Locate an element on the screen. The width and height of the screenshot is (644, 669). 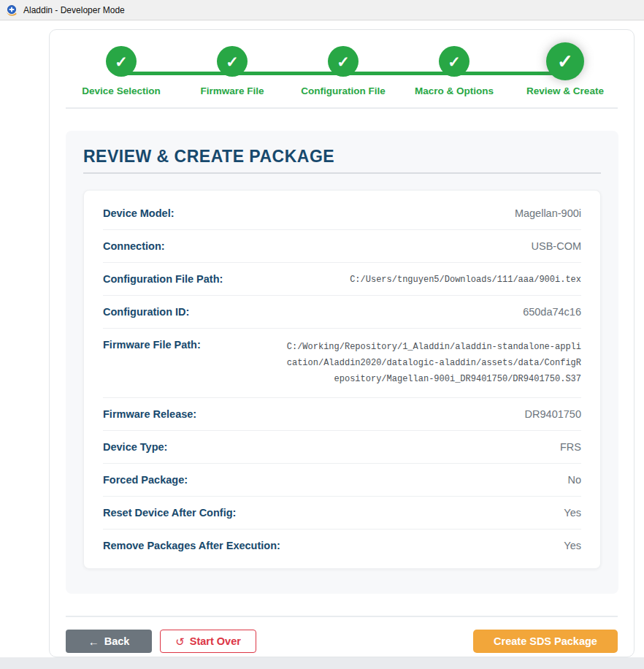
heading-divider is located at coordinates (342, 173).